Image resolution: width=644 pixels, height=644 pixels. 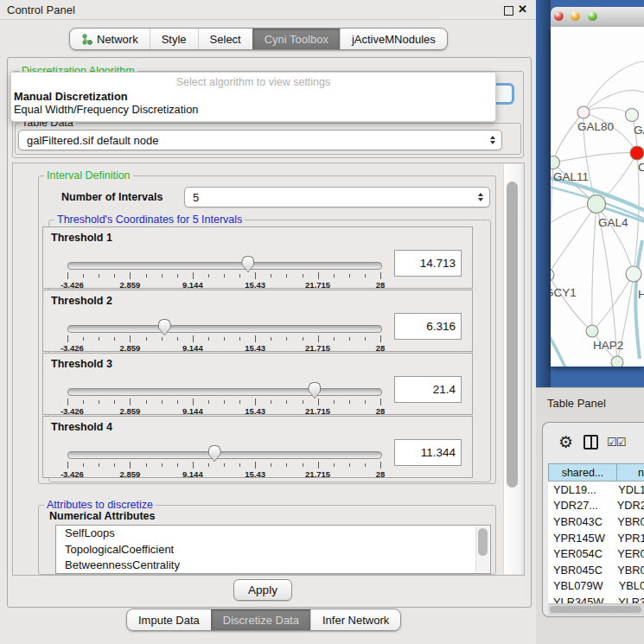 What do you see at coordinates (596, 507) in the screenshot?
I see `table-row: YDR27...YDR2` at bounding box center [596, 507].